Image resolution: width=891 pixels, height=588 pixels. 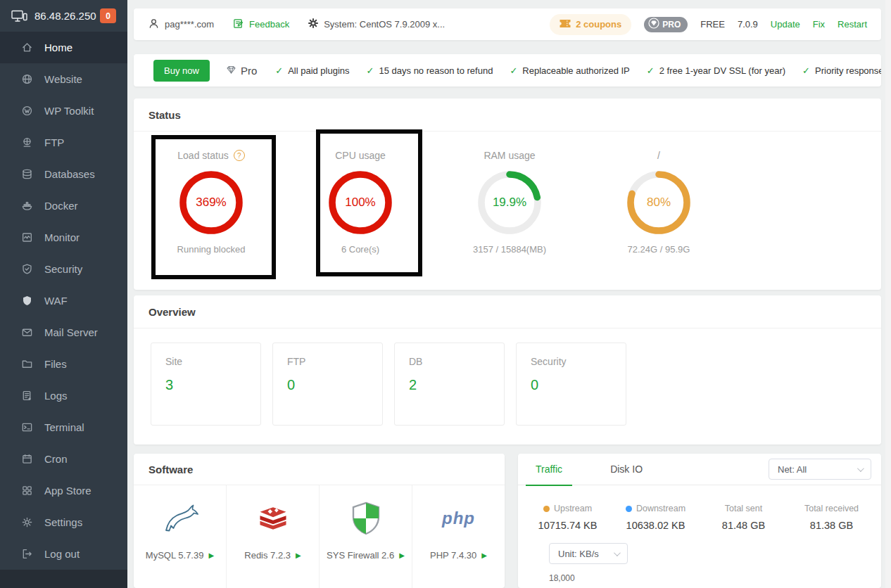 I want to click on tab-traffic: Traffic, so click(x=549, y=470).